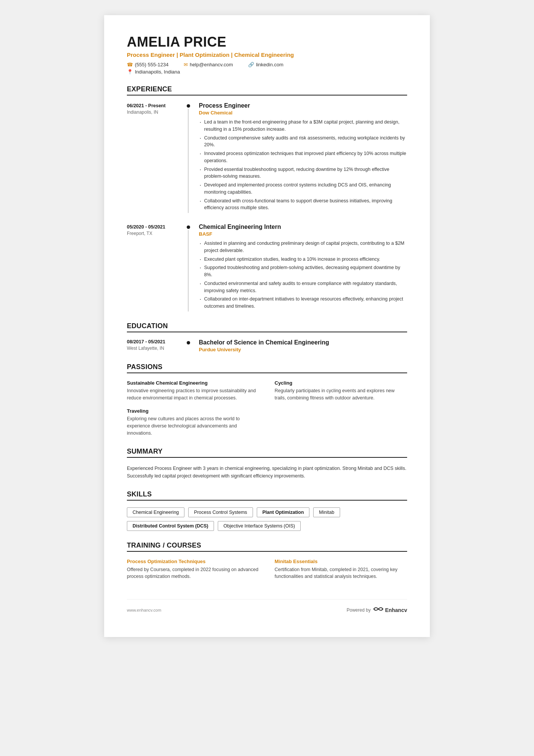  What do you see at coordinates (300, 158) in the screenshot?
I see `exp-right-1: Process Engineer Dow Chemical Led a team…` at bounding box center [300, 158].